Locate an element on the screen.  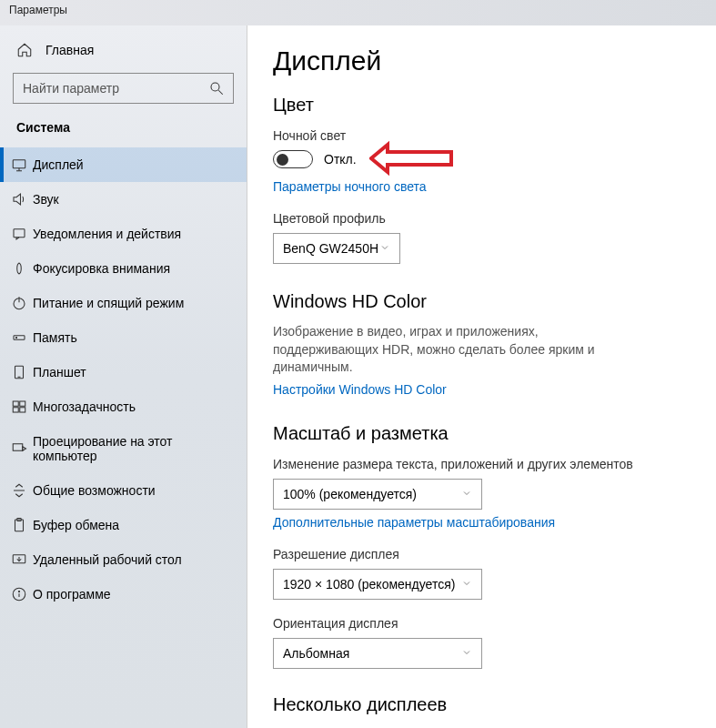
night-light-state: Откл. is located at coordinates (340, 159).